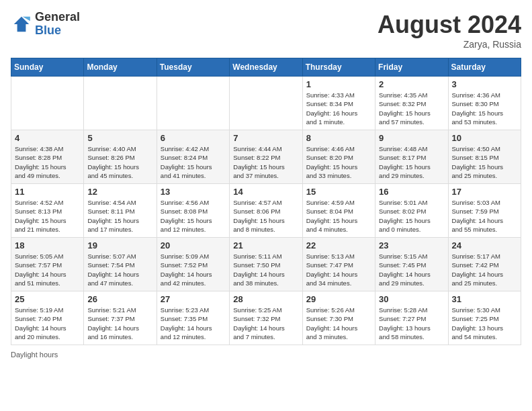  What do you see at coordinates (485, 270) in the screenshot?
I see `day-info: Sunrise: 5:17 AM Sunset: 7:42 PM Dayligh…` at bounding box center [485, 270].